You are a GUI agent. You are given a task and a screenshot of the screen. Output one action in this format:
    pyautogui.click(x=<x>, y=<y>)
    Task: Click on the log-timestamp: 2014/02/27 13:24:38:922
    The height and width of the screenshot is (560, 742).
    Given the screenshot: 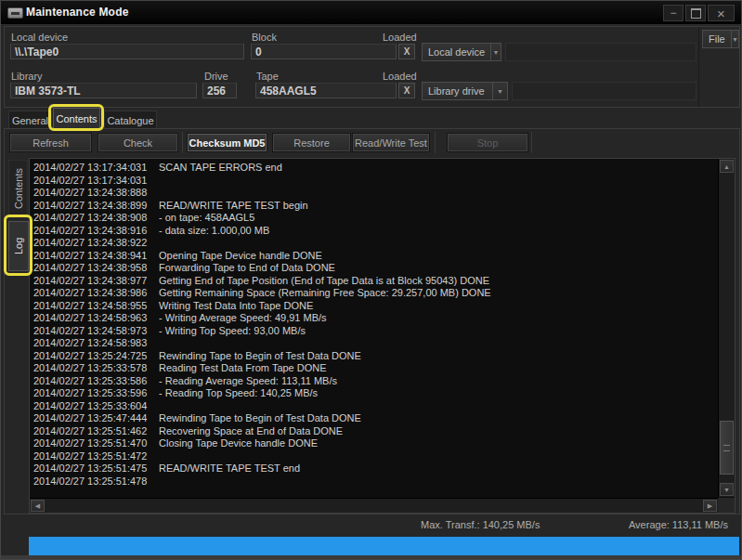 What is the action you would take?
    pyautogui.click(x=97, y=243)
    